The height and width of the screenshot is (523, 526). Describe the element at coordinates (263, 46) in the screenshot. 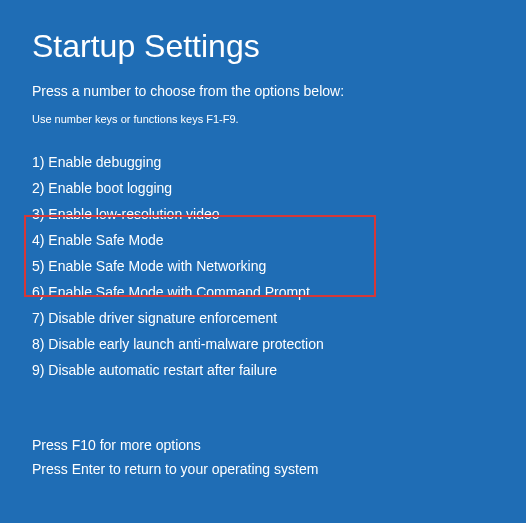

I see `page-title: Startup Settings` at that location.